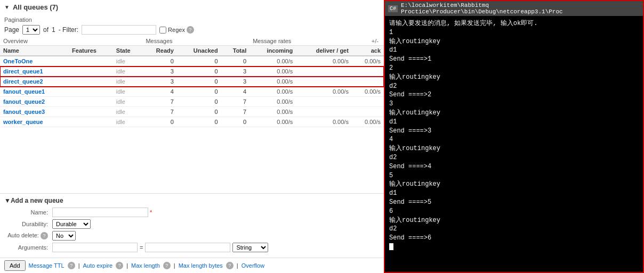 This screenshot has height=273, width=644. Describe the element at coordinates (188, 247) in the screenshot. I see `arguments-value-input` at that location.